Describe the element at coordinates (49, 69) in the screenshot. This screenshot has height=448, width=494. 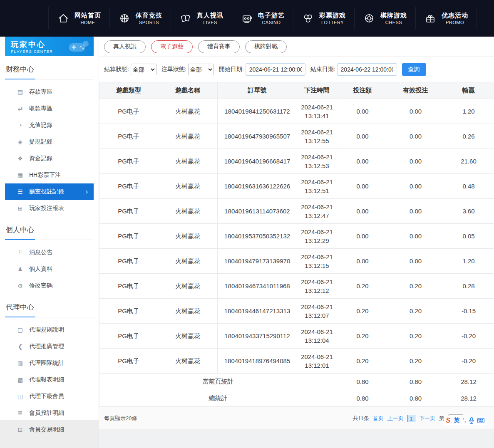
I see `section-title-finance: 财務中心` at that location.